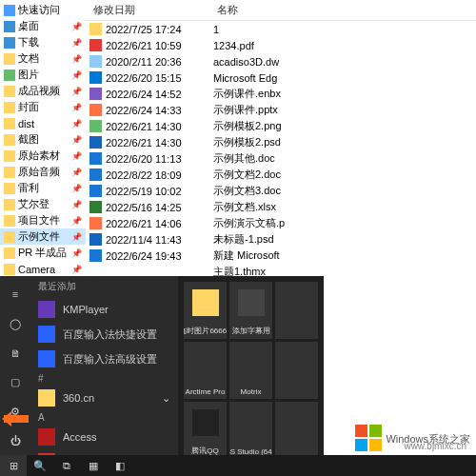 This screenshot has width=476, height=476. What do you see at coordinates (343, 46) in the screenshot?
I see `file-row: 1234.pdf` at bounding box center [343, 46].